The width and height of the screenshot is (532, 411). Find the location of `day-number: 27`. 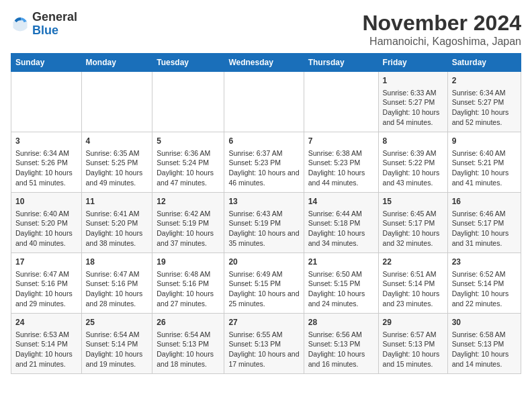

day-number: 27 is located at coordinates (263, 322).